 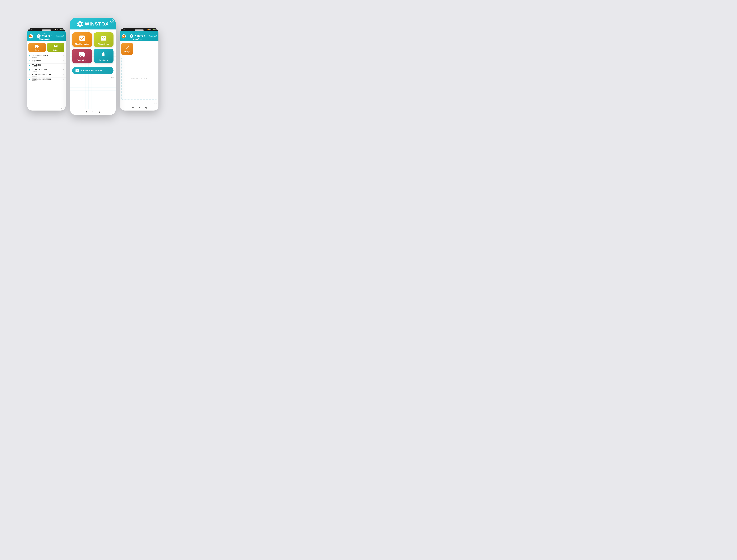 What do you see at coordinates (139, 30) in the screenshot?
I see `right-phone-notch` at bounding box center [139, 30].